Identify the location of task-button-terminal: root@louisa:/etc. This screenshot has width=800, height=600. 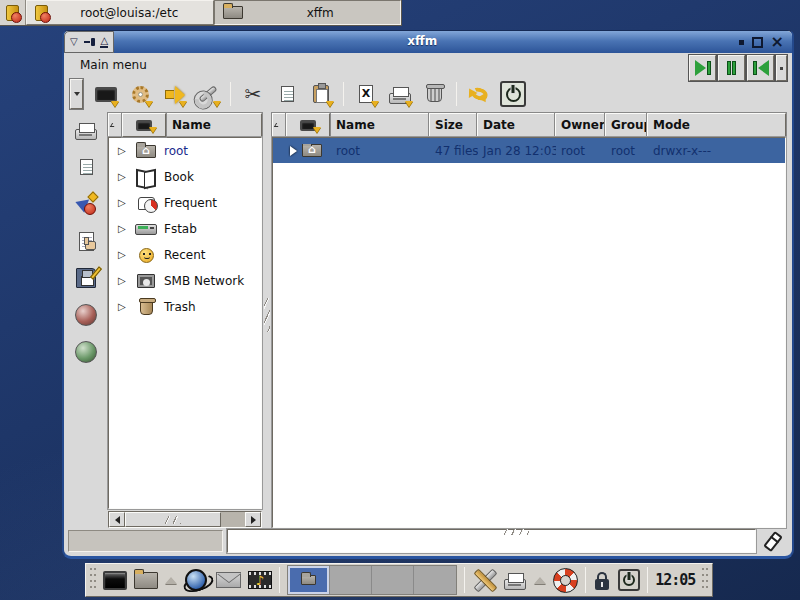
(120, 12).